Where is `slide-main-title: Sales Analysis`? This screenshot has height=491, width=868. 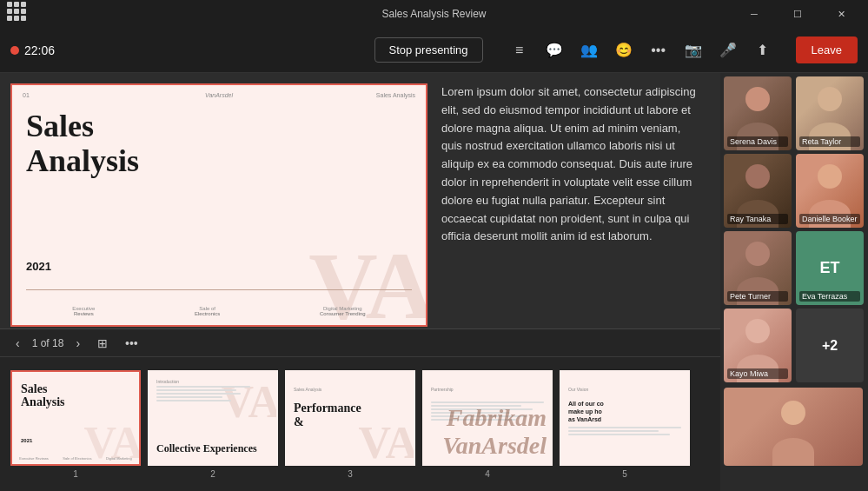 slide-main-title: Sales Analysis is located at coordinates (83, 144).